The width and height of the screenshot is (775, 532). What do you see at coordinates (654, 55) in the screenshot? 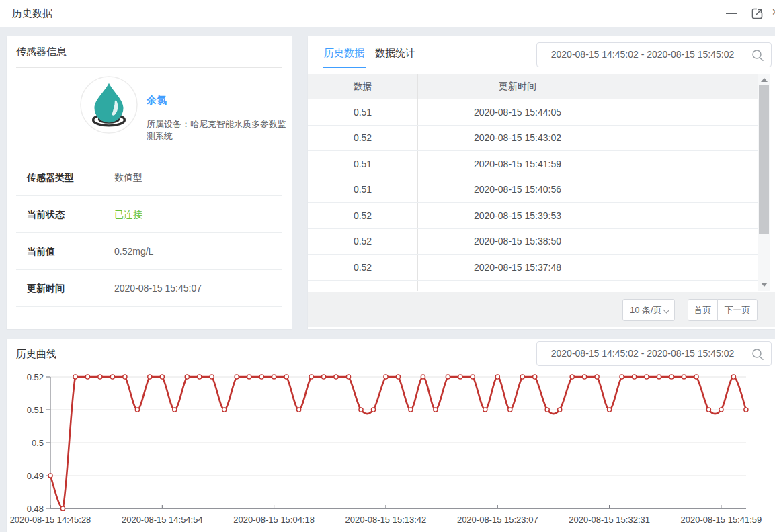
I see `date-range-picker: 2020-08-15 14:45:02 - 2020-08-15 15:45:0…` at bounding box center [654, 55].